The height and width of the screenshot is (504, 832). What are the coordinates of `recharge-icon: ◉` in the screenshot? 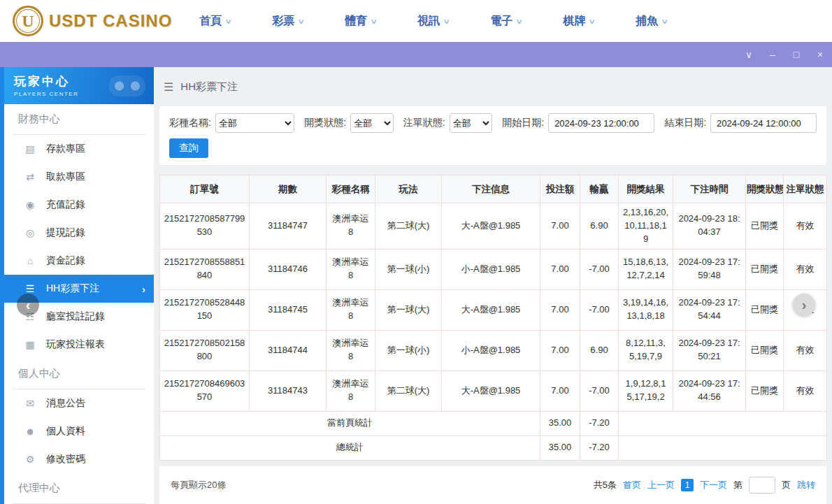 It's located at (30, 205).